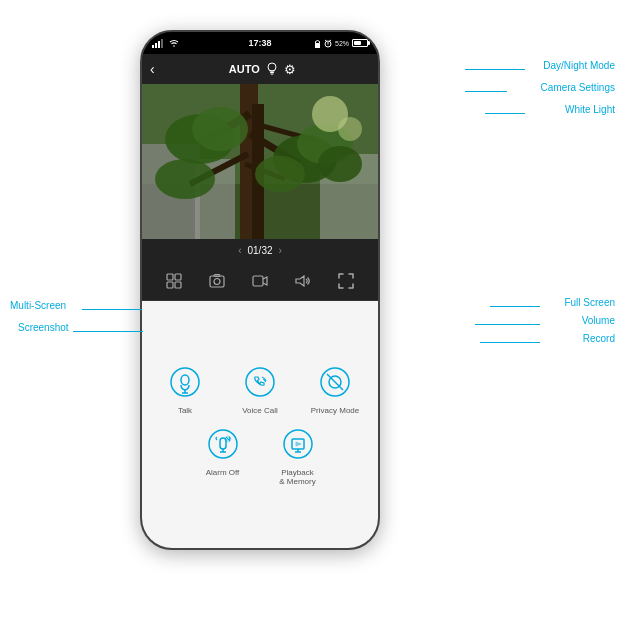 This screenshot has height=620, width=625. What do you see at coordinates (260, 43) in the screenshot?
I see `status-bar: 17:38 52%` at bounding box center [260, 43].